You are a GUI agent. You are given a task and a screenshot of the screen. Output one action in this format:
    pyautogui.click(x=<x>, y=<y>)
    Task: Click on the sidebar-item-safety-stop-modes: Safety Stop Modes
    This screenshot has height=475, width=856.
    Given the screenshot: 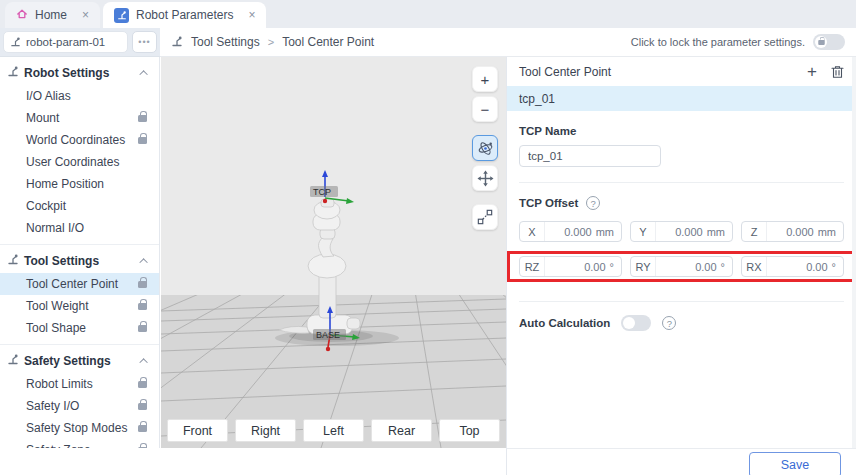 What is the action you would take?
    pyautogui.click(x=80, y=428)
    